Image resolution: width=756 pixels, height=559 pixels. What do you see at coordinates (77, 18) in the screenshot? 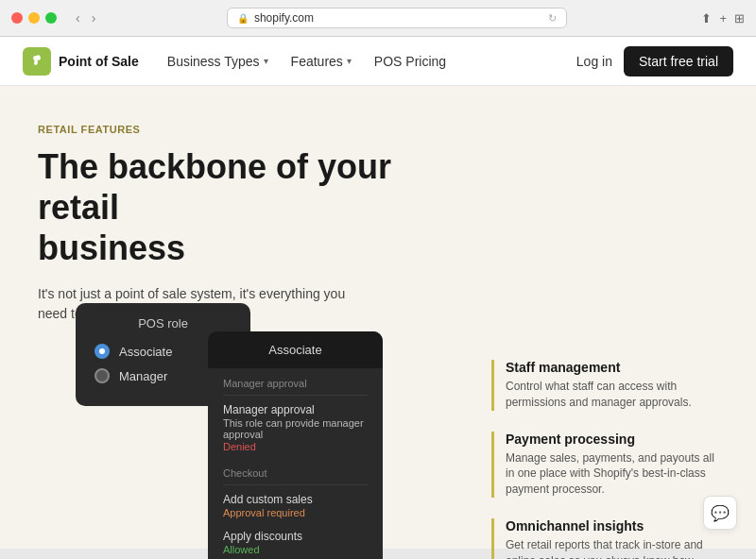
I see `back-button: ‹` at bounding box center [77, 18].